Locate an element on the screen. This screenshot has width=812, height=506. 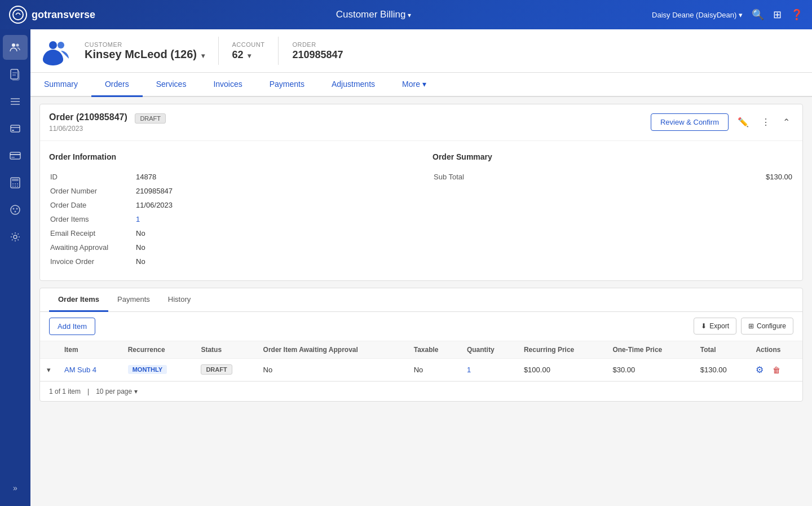
sidebar-item-documents is located at coordinates (15, 74).